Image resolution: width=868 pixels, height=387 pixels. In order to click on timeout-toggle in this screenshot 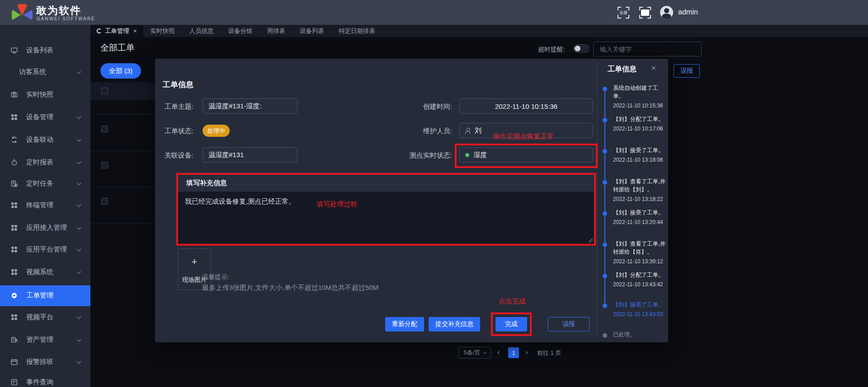, I will do `click(581, 49)`.